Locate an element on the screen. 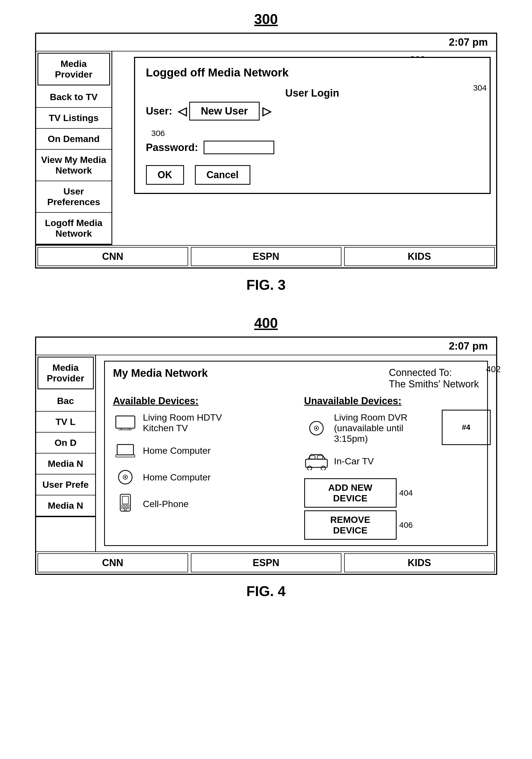 The height and width of the screenshot is (759, 532). panel-title: My Media Network is located at coordinates (161, 376).